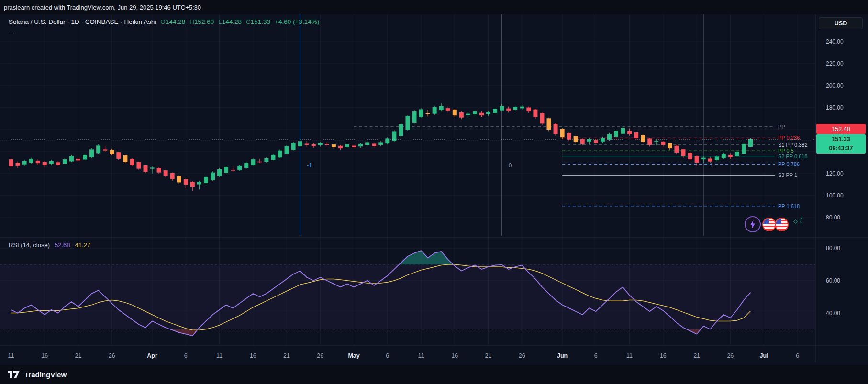  Describe the element at coordinates (29, 245) in the screenshot. I see `rsi-title: RSI (14, close)` at that location.